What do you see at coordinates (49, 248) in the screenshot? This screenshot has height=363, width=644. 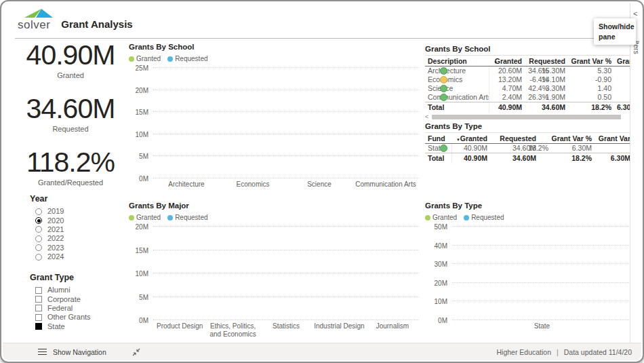 I see `year-option-2023: 2023` at bounding box center [49, 248].